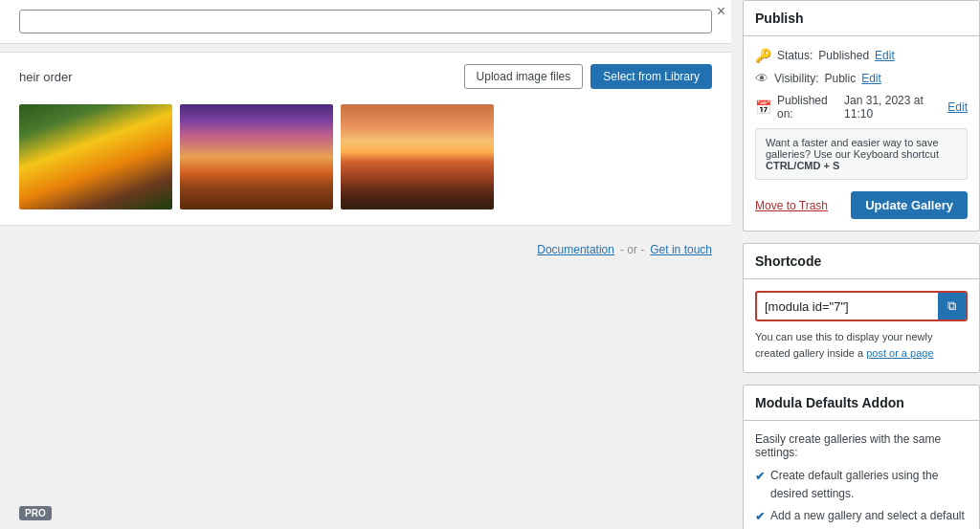 This screenshot has height=529, width=980. What do you see at coordinates (861, 134) in the screenshot?
I see `publish-panel-body: 🔑 Status: Published Edit 👁 Visibility: P…` at bounding box center [861, 134].